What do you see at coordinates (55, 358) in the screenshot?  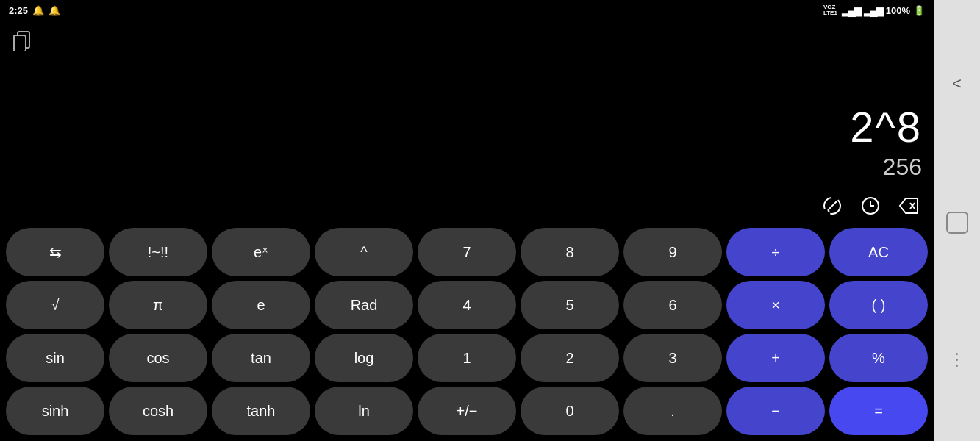 I see `key-sin: sin` at bounding box center [55, 358].